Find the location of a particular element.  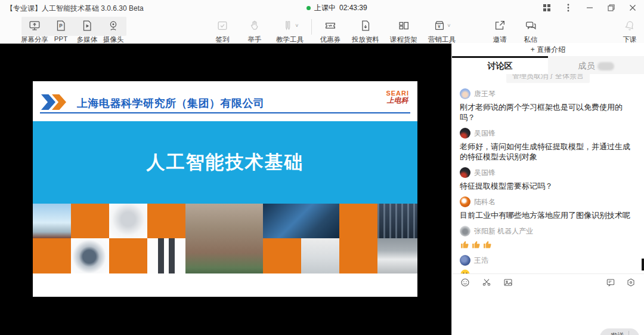

screenshot-scissors-button is located at coordinates (487, 282).